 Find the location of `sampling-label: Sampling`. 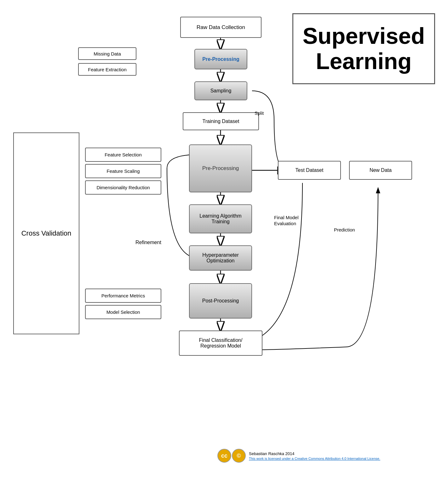

sampling-label: Sampling is located at coordinates (221, 91).